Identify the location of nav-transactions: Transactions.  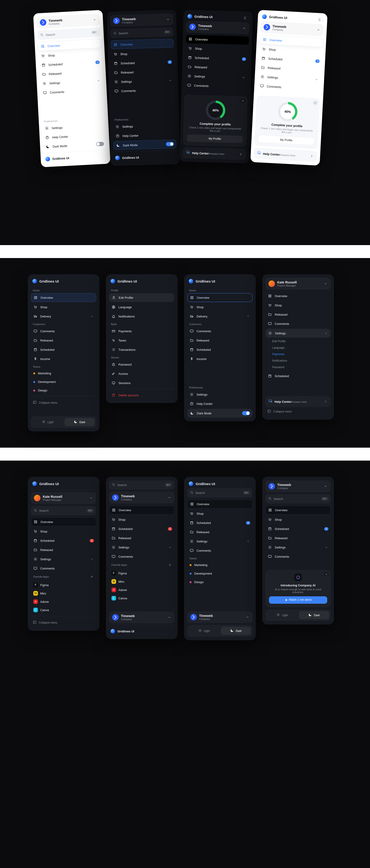
(142, 350).